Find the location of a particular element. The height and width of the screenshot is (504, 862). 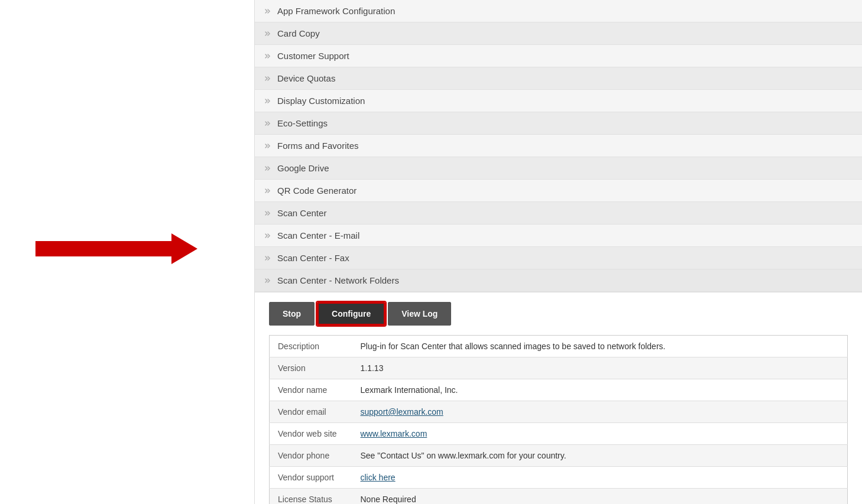

menu-item-label: Card Copy is located at coordinates (299, 33).